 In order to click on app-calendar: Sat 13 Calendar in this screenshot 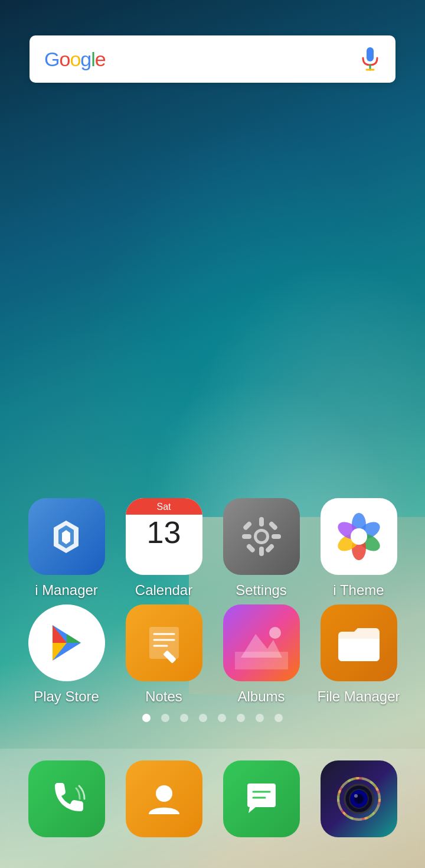, I will do `click(164, 548)`.